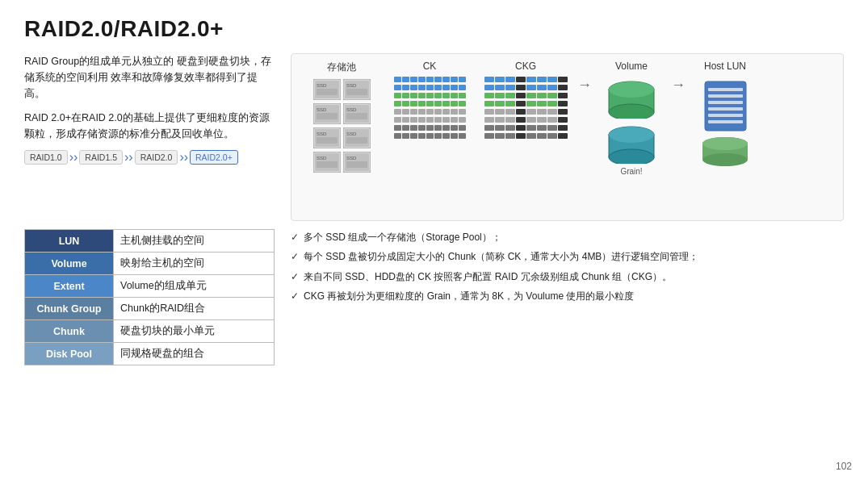 The image size is (868, 480). What do you see at coordinates (149, 77) in the screenshot?
I see `description1: RAID Group的组成单元从独立的 硬盘到硬盘切块，存储系统的空间利用 效率…` at bounding box center [149, 77].